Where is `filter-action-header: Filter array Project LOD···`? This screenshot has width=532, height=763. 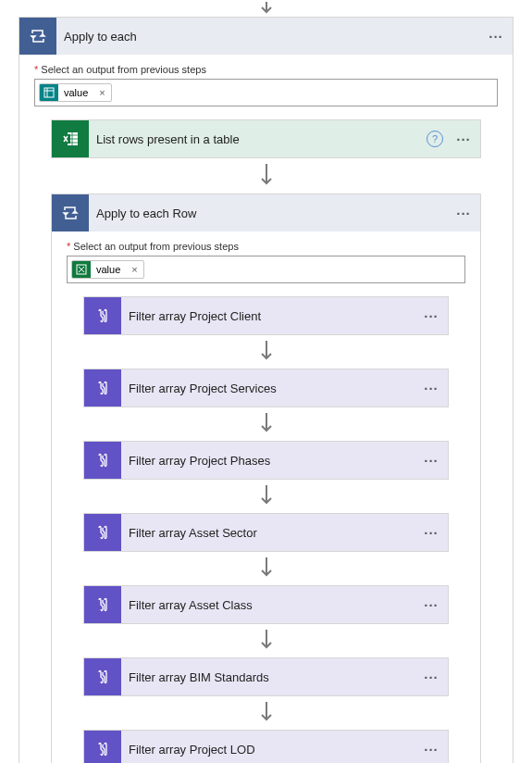 filter-action-header: Filter array Project LOD··· is located at coordinates (266, 746).